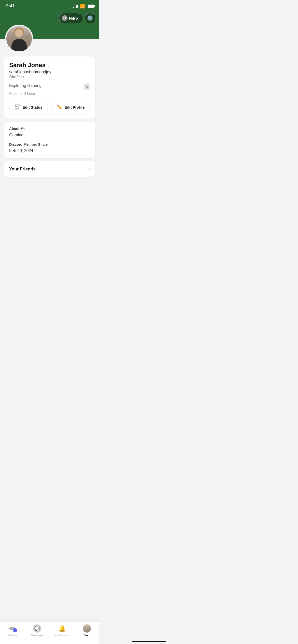 Image resolution: width=298 pixels, height=644 pixels. What do you see at coordinates (87, 87) in the screenshot?
I see `clear-status-button: ✕` at bounding box center [87, 87].